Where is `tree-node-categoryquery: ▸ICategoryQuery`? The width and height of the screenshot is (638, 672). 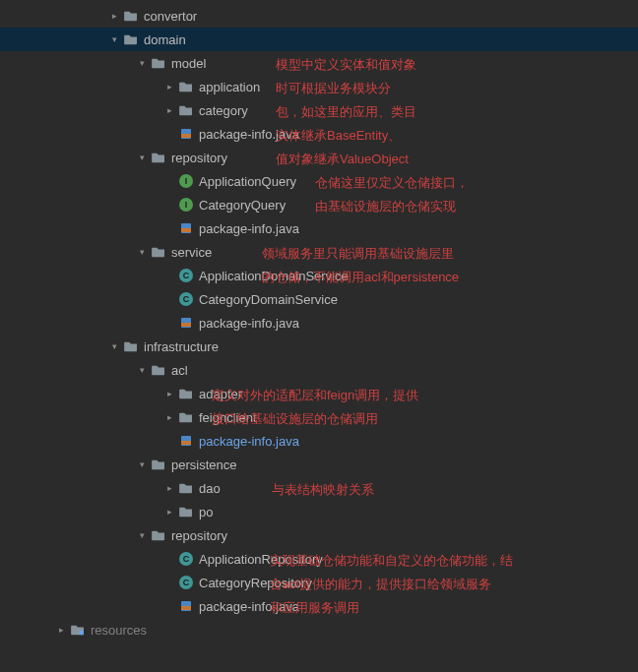
tree-node-categoryquery: ▸ICategoryQuery is located at coordinates (319, 205).